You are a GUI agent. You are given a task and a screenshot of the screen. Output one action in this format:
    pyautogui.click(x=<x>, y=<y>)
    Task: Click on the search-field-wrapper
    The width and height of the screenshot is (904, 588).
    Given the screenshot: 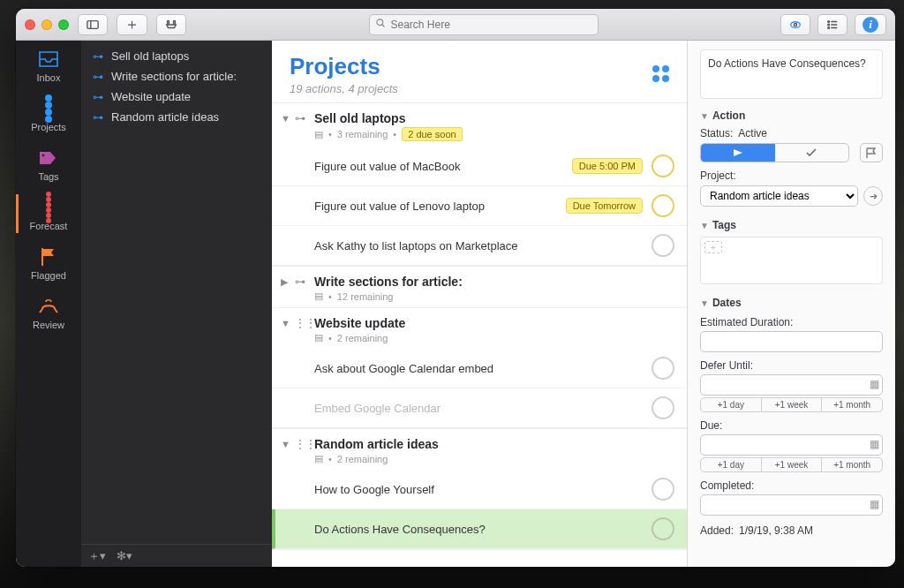 What is the action you would take?
    pyautogui.click(x=484, y=25)
    